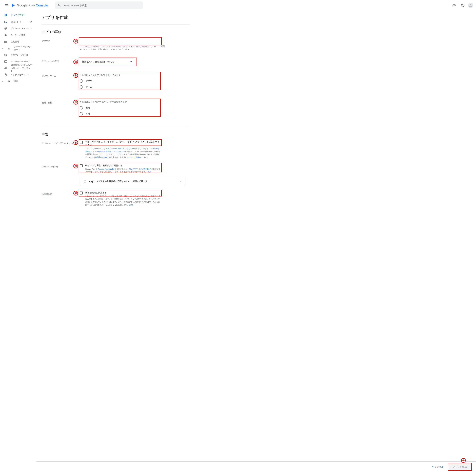 Image resolution: width=476 pixels, height=472 pixels. What do you see at coordinates (7, 5) in the screenshot?
I see `menu-button` at bounding box center [7, 5].